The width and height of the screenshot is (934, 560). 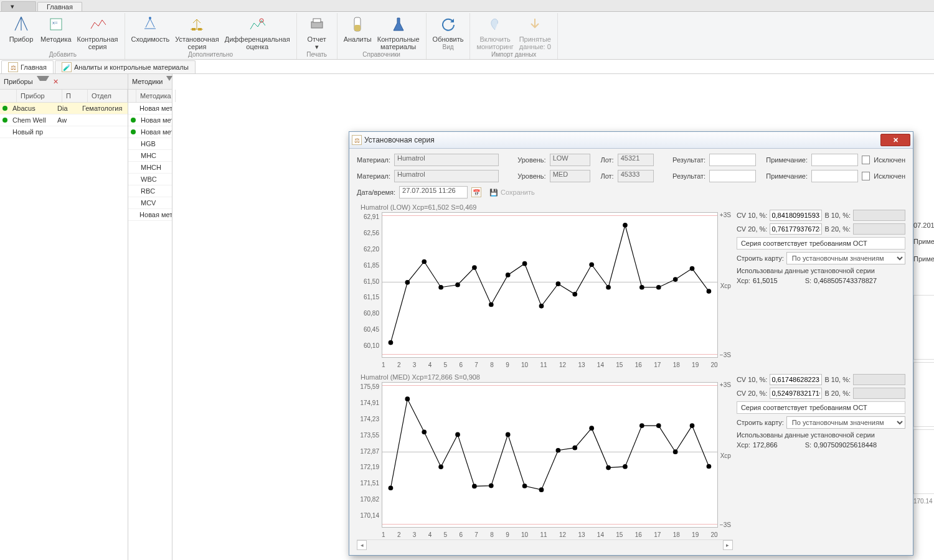 I want to click on col-dept: Отдел, so click(x=108, y=96).